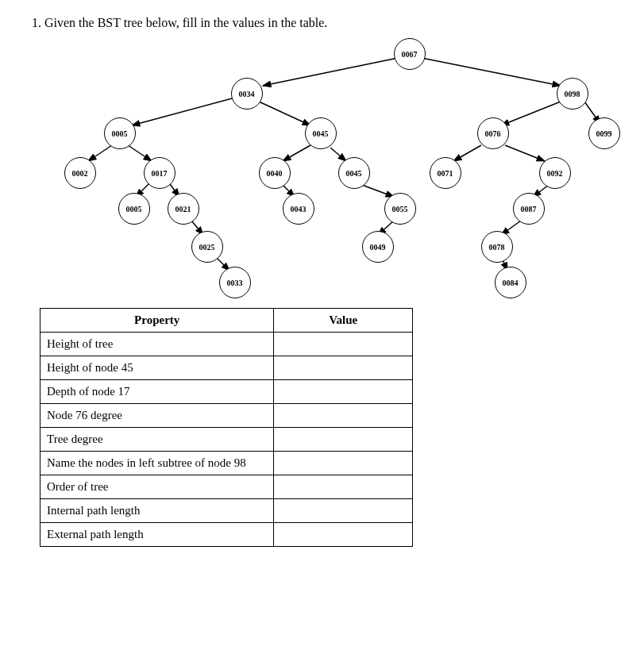 Image resolution: width=644 pixels, height=650 pixels. What do you see at coordinates (157, 463) in the screenshot?
I see `property-cell: Name the nodes in left subtree of node 9…` at bounding box center [157, 463].